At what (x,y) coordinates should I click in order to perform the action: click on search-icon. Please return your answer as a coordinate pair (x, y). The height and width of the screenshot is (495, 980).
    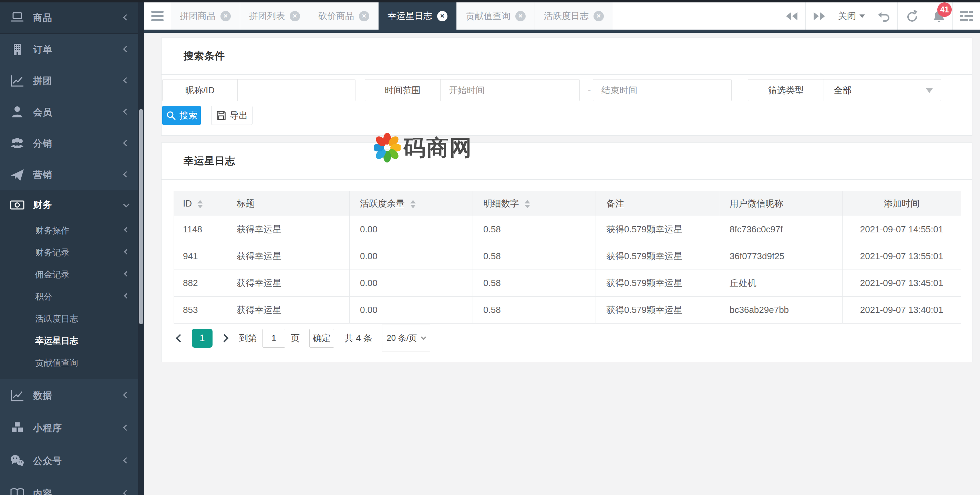
    Looking at the image, I should click on (171, 116).